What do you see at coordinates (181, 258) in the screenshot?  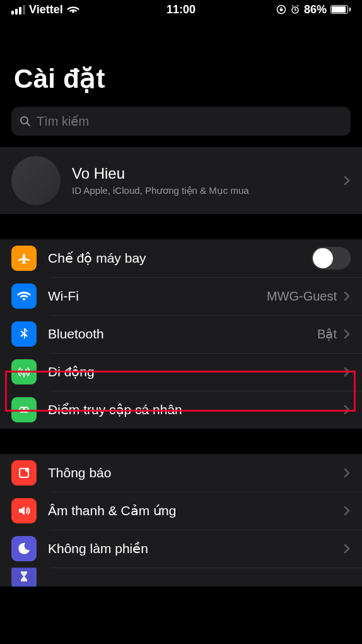 I see `airplane-mode-row: Chế độ máy bay` at bounding box center [181, 258].